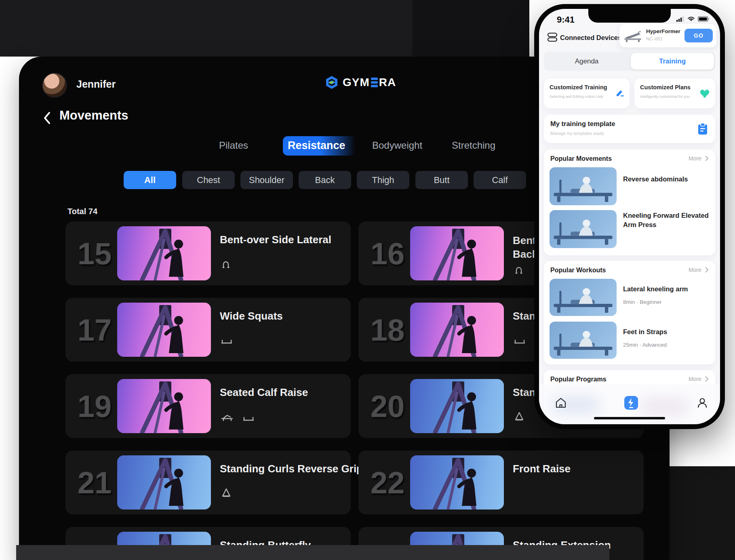  What do you see at coordinates (234, 145) in the screenshot?
I see `tab-pilates: Pilates` at bounding box center [234, 145].